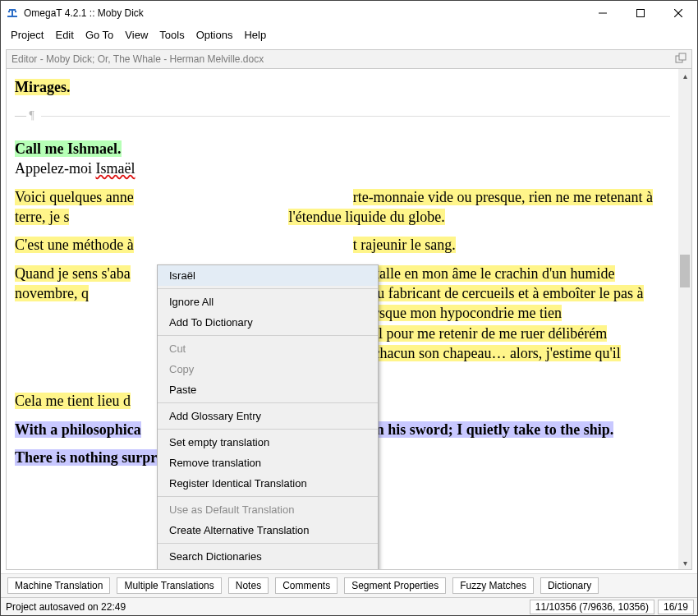  Describe the element at coordinates (349, 606) in the screenshot. I see `statusbar: Project autosaved on 22:49 11/10356 (7/9…` at that location.